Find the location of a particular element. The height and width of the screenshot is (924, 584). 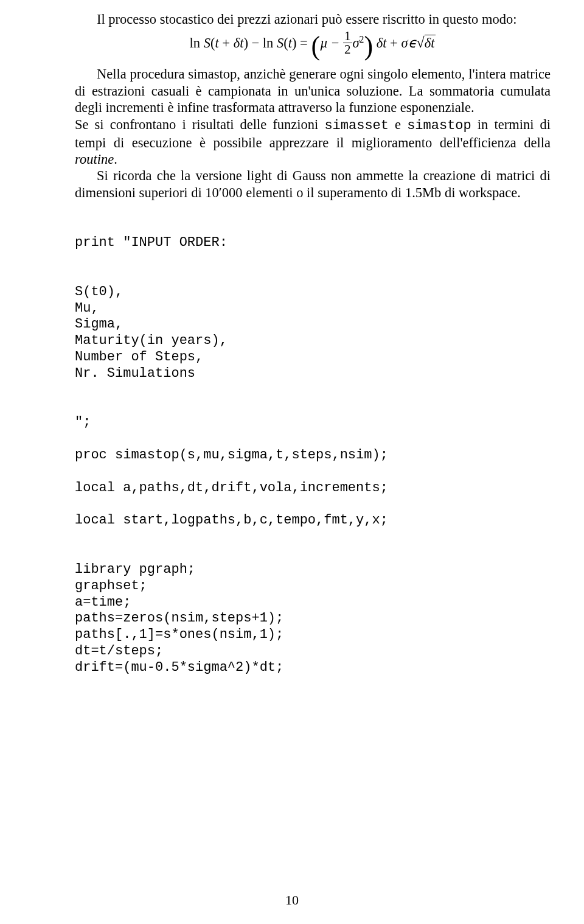

para3-a: Se si confrontano i risultati delle funz… is located at coordinates (200, 124).